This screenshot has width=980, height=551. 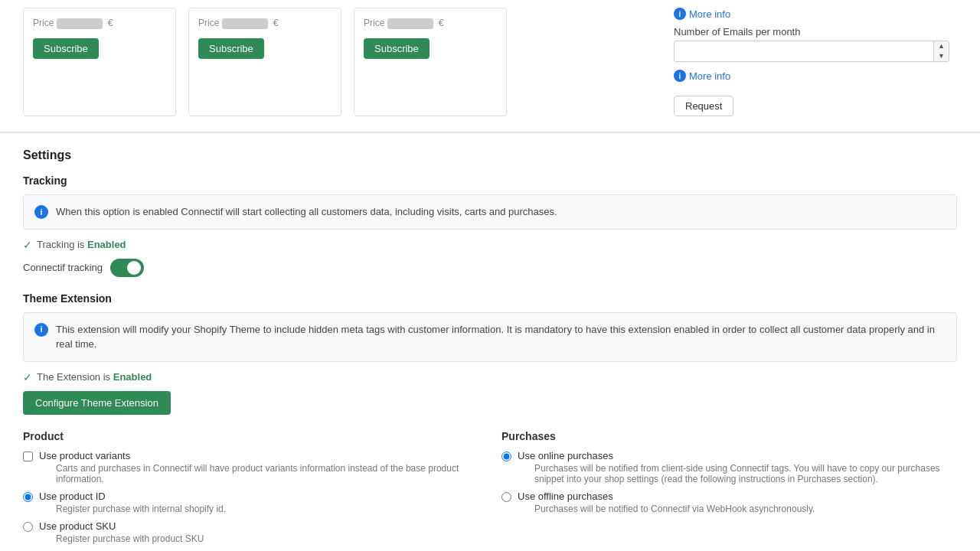 I want to click on tracking-toggle-row: Connectif tracking, so click(x=490, y=268).